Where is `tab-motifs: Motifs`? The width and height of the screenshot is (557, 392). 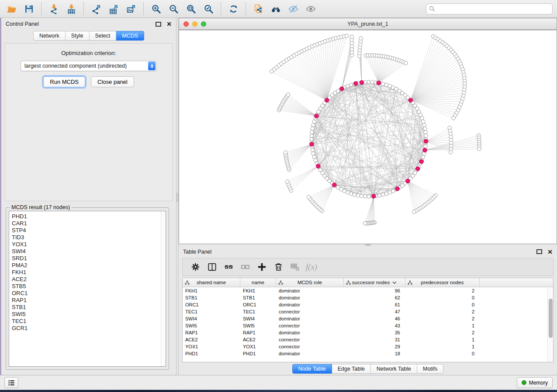
tab-motifs: Motifs is located at coordinates (430, 369).